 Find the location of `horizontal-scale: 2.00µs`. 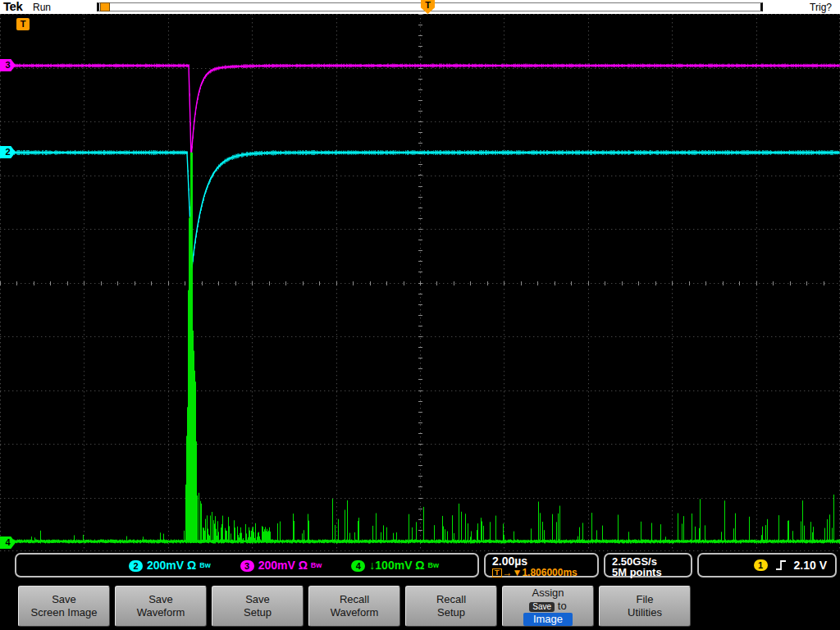

horizontal-scale: 2.00µs is located at coordinates (545, 561).